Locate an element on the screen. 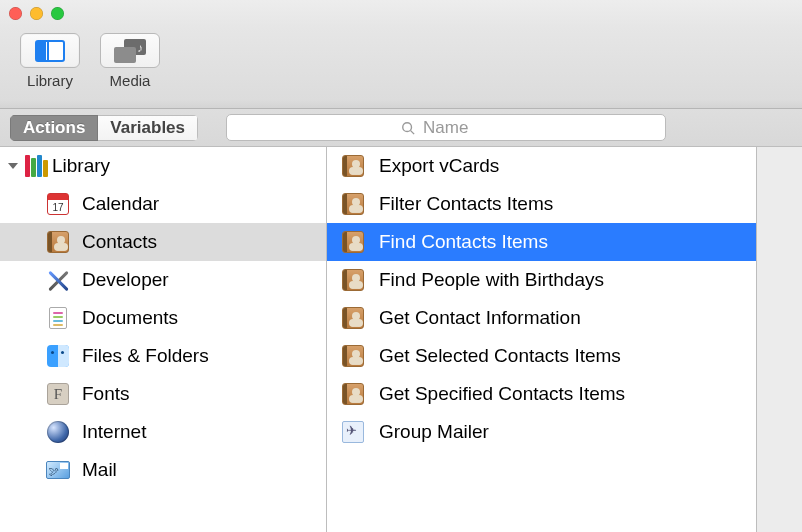 This screenshot has width=802, height=532. mail-icon: 🕊 is located at coordinates (58, 470).